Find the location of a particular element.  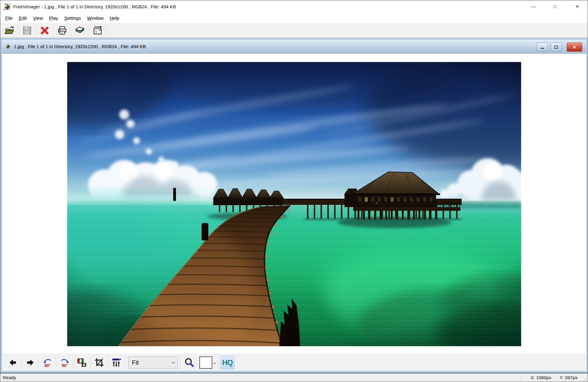

viewer-toolbar: 90° 90° is located at coordinates (294, 362).